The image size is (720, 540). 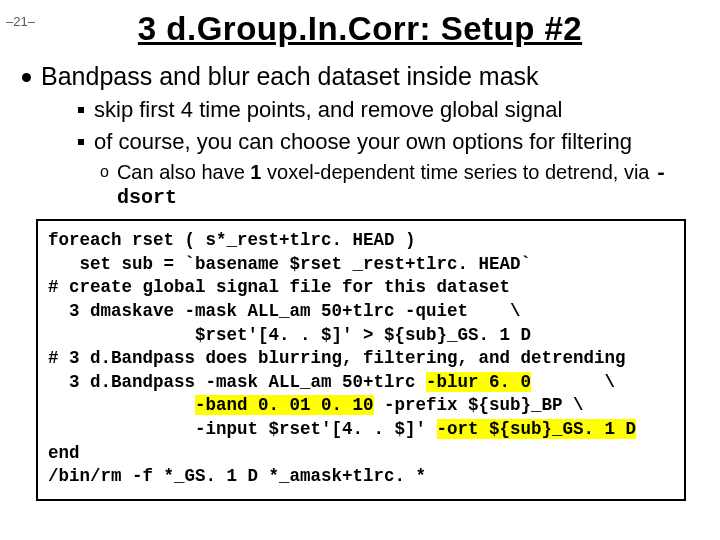 I want to click on code-l7-post: \, so click(x=573, y=382).